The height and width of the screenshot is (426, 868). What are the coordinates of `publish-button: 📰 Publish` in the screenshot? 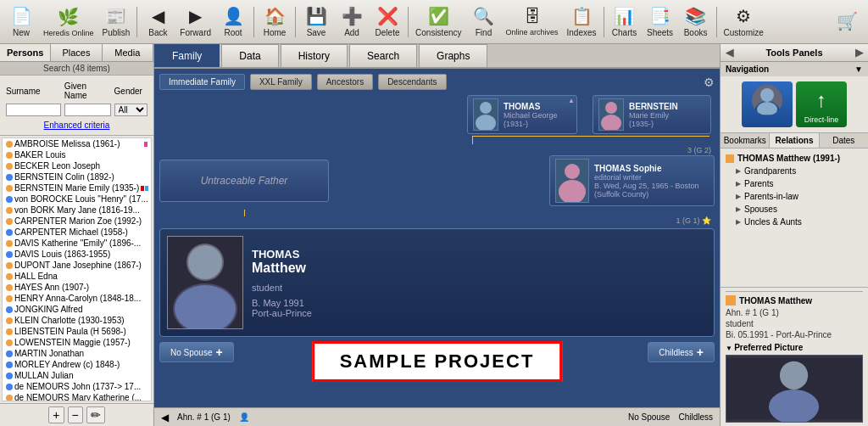 It's located at (117, 22).